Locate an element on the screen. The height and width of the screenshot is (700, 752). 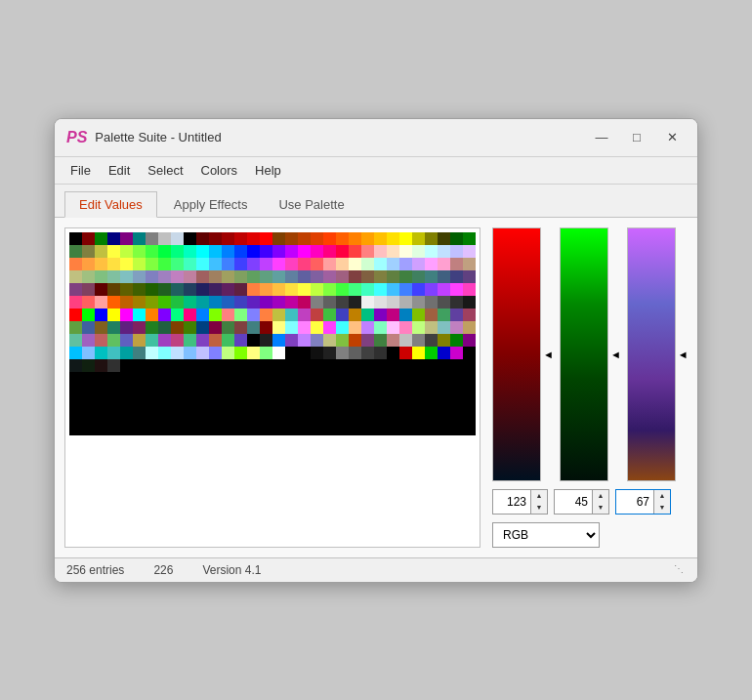
green-slider is located at coordinates (584, 354).